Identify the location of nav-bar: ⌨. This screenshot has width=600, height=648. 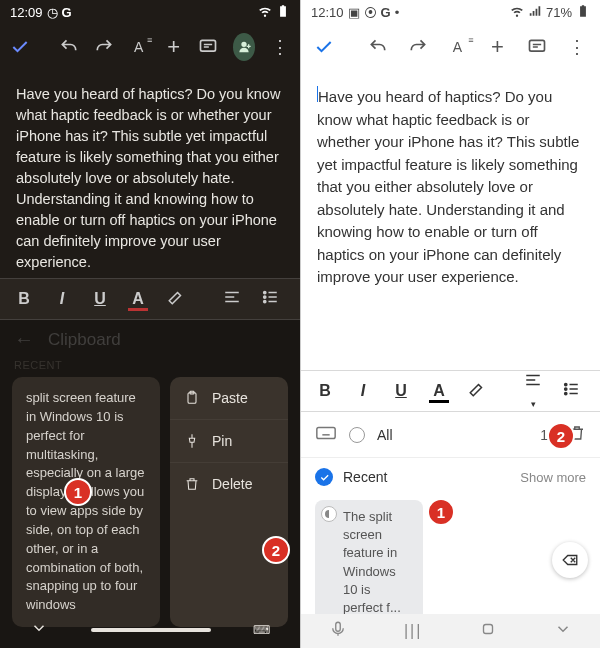
(150, 630).